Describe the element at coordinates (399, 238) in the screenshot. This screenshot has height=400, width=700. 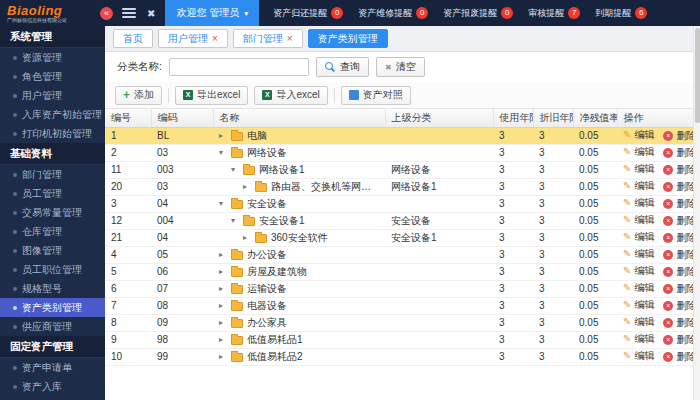
I see `table-row: 2104▸360安全软件安全设备1330.05✎编辑×删除` at that location.